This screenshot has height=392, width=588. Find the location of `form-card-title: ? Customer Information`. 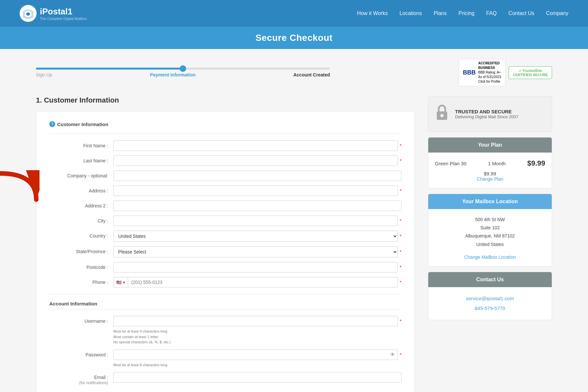

form-card-title: ? Customer Information is located at coordinates (225, 124).